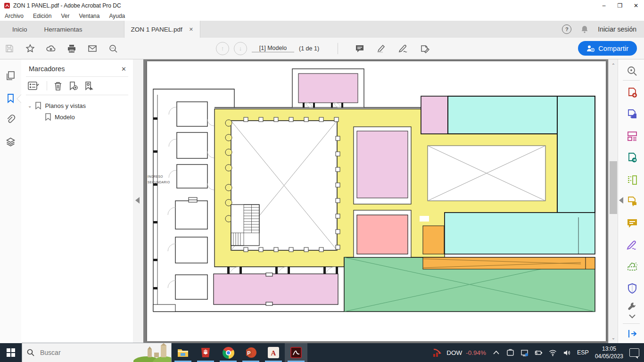 The height and width of the screenshot is (362, 644). I want to click on request-signatures-icon, so click(632, 202).